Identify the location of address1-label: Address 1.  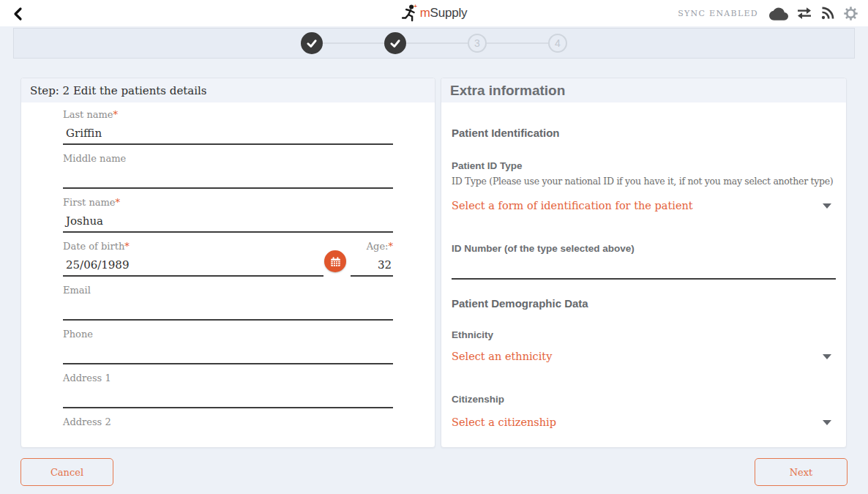
(87, 378).